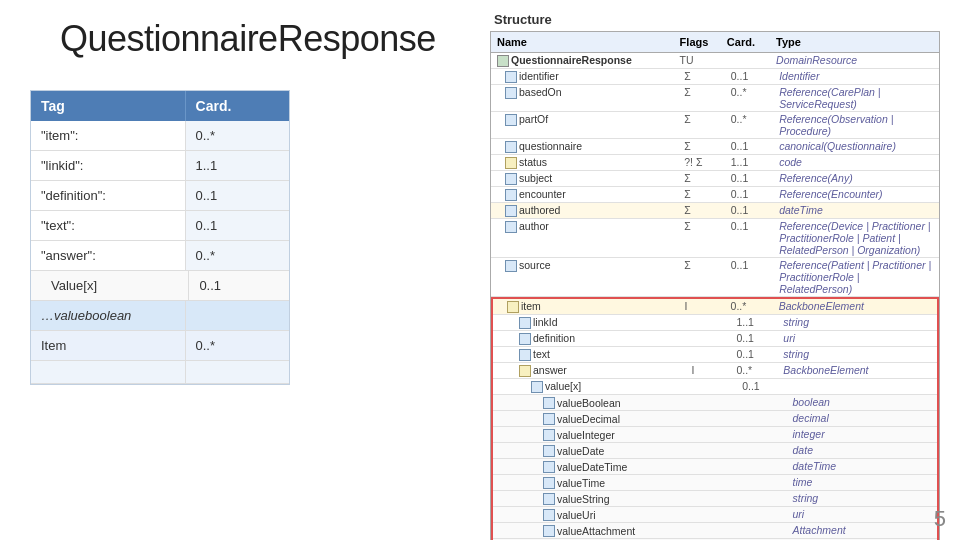  What do you see at coordinates (722, 20) in the screenshot?
I see `structure-title: Structure` at bounding box center [722, 20].